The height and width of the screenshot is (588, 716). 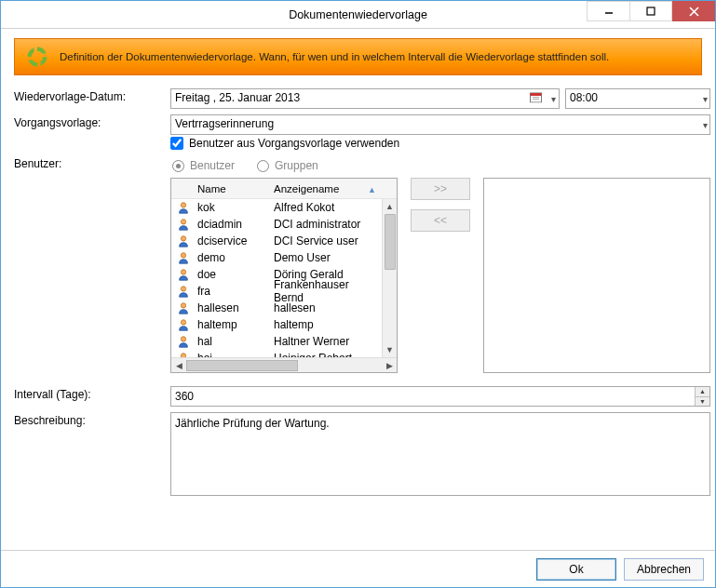 I want to click on add-button: >>, so click(x=440, y=189).